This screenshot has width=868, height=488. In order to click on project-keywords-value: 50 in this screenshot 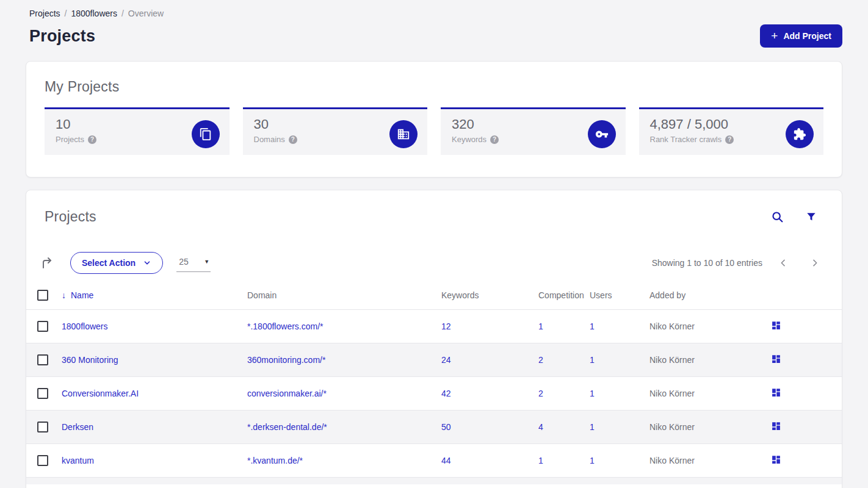, I will do `click(490, 427)`.